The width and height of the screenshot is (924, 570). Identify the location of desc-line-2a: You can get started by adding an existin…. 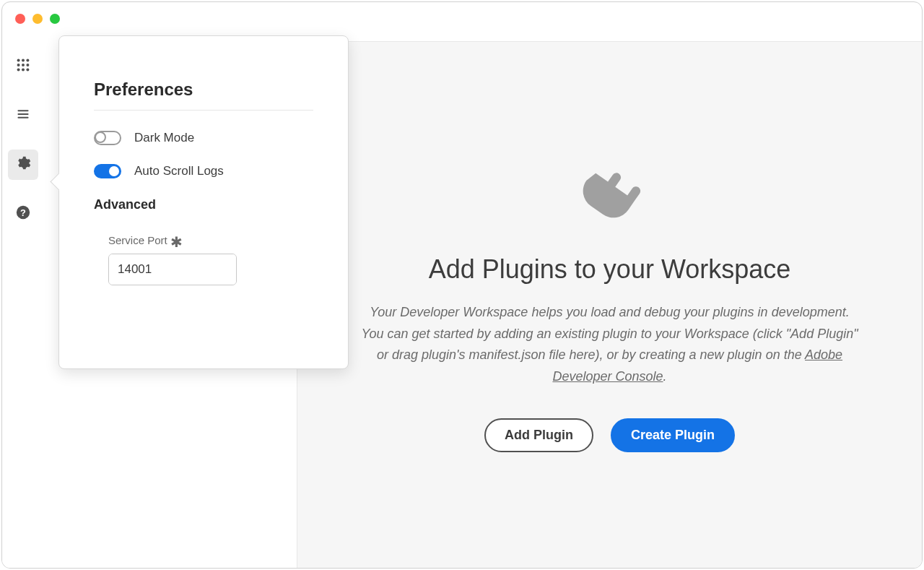
(609, 345).